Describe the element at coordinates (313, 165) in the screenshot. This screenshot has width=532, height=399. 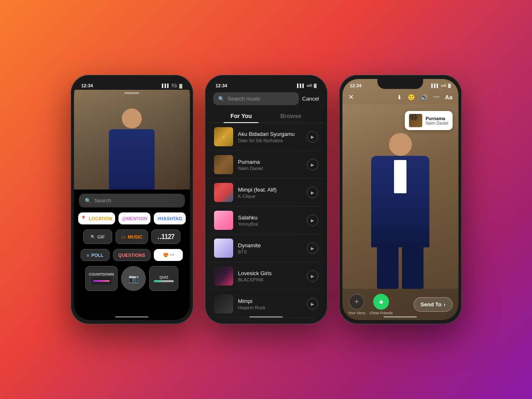
I see `play-button-2: ▶` at that location.